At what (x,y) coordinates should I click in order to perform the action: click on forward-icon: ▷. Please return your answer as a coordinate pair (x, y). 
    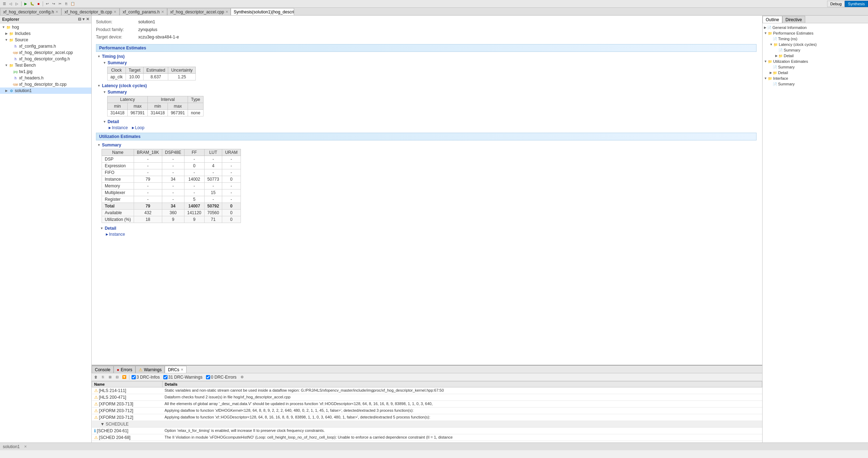
    Looking at the image, I should click on (17, 4).